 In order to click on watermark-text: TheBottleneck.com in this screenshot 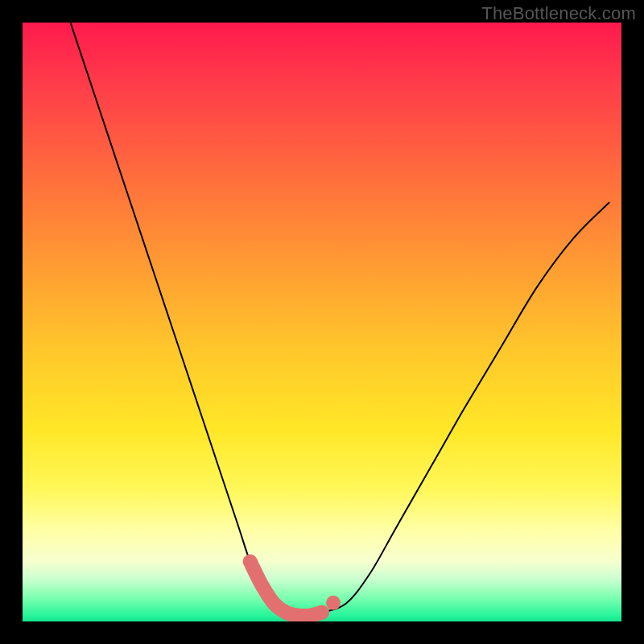, I will do `click(559, 14)`.